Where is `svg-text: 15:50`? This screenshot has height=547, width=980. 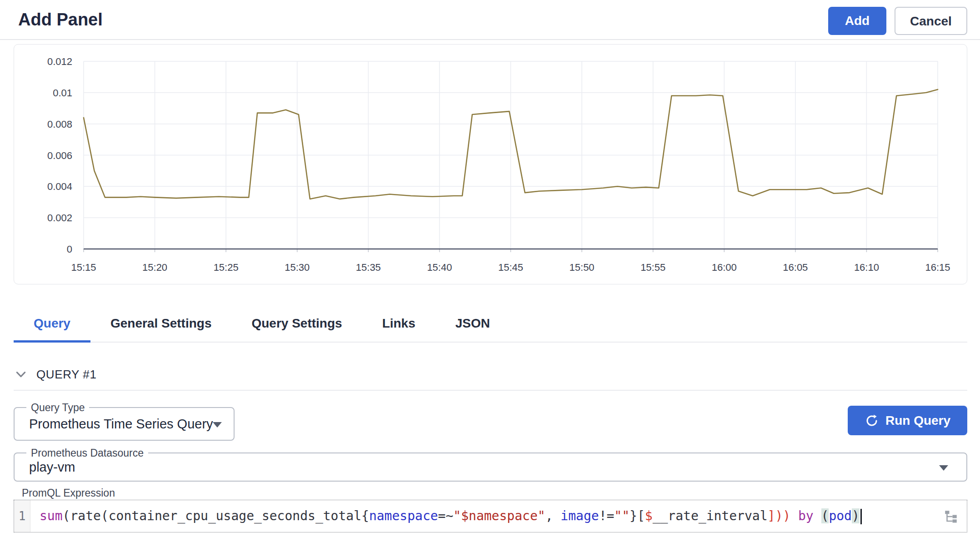 svg-text: 15:50 is located at coordinates (582, 267).